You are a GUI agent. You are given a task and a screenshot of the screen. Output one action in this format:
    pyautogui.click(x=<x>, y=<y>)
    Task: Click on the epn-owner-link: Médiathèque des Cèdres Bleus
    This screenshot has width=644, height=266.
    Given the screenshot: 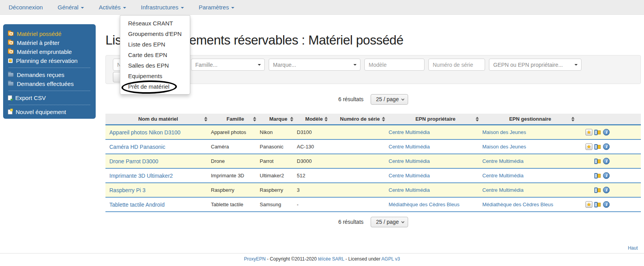 What is the action you would take?
    pyautogui.click(x=424, y=205)
    